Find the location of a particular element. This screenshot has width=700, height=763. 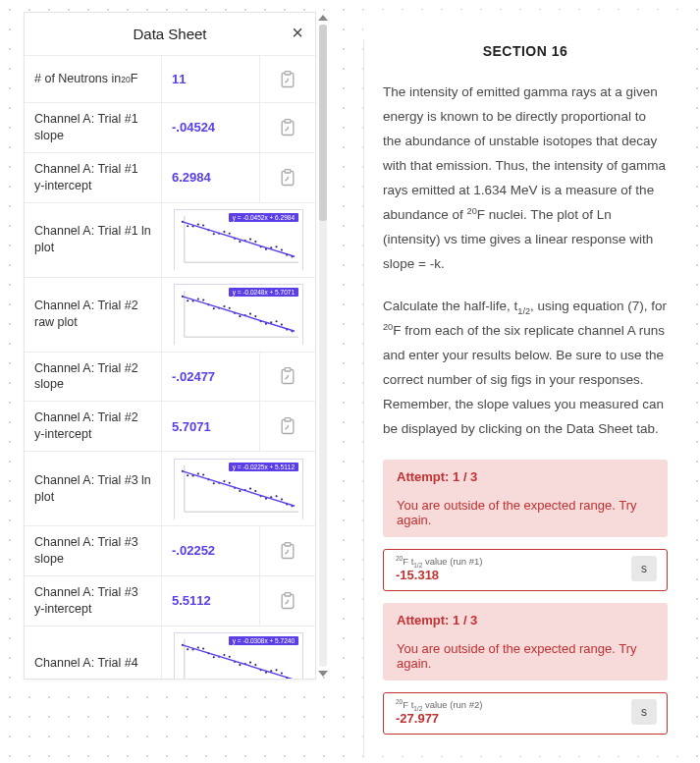

table-row: Channel A: Trial #1 ln plot y = -0.0452x… is located at coordinates (170, 241).